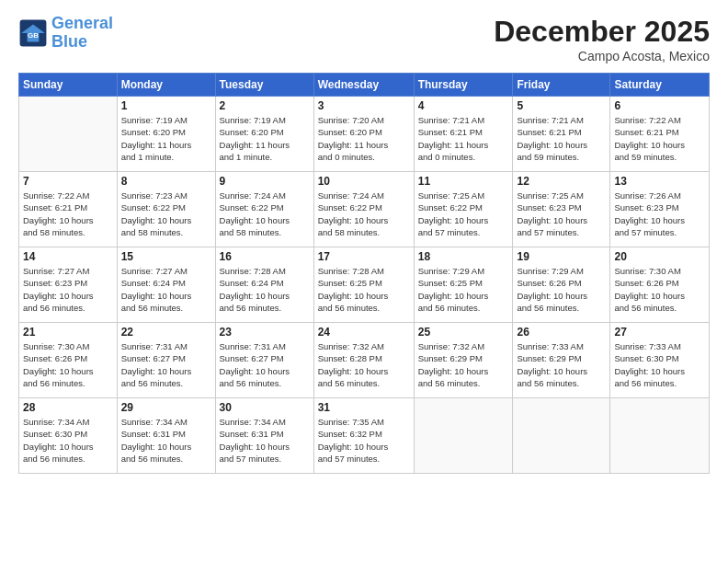 This screenshot has width=728, height=563. I want to click on day-number: 29, so click(166, 408).